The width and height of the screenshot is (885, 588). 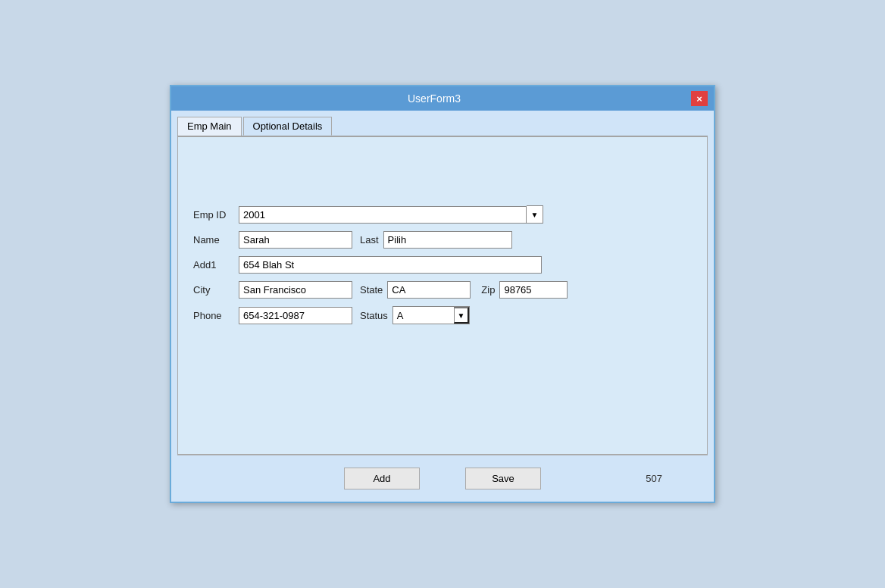 I want to click on close-button: ×, so click(x=699, y=99).